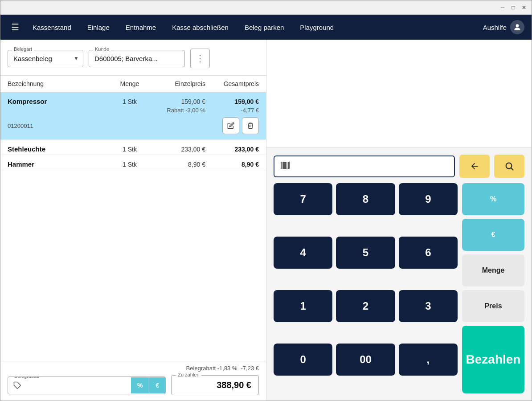  What do you see at coordinates (365, 199) in the screenshot?
I see `numpad-8: 8` at bounding box center [365, 199].